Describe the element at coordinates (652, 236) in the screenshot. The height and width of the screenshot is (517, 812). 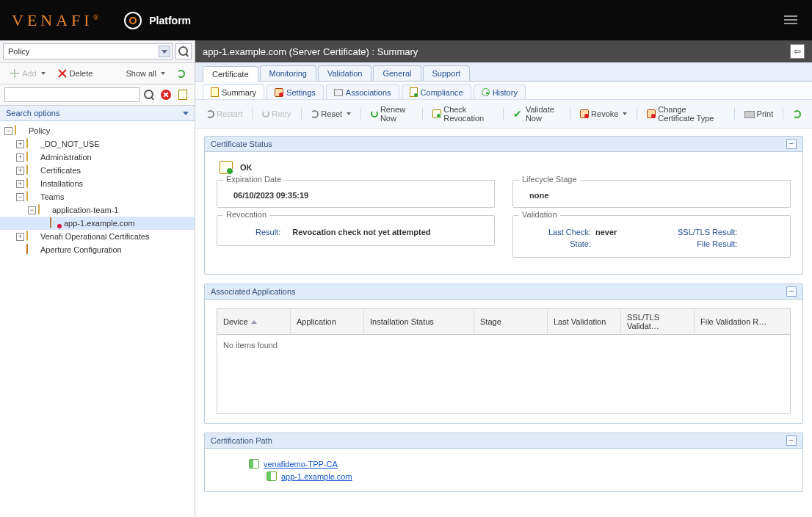
I see `fieldset-validation: Validation Last Check:never State: SSL/T…` at that location.